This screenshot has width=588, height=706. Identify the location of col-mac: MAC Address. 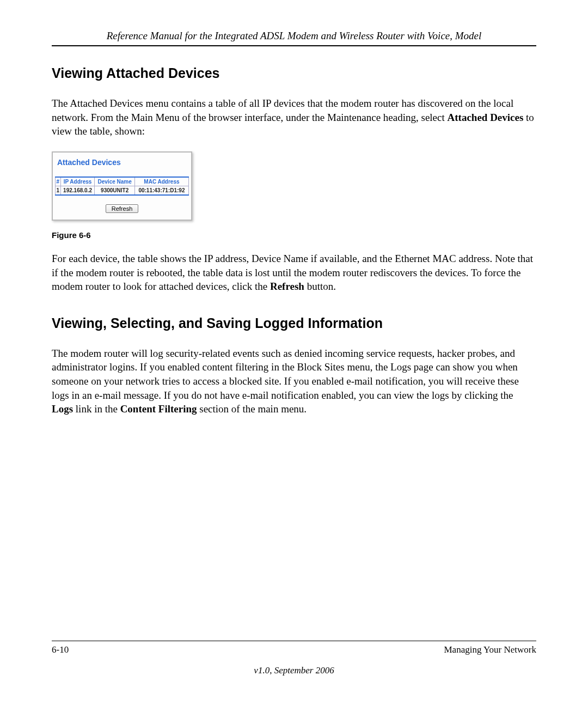
(161, 182).